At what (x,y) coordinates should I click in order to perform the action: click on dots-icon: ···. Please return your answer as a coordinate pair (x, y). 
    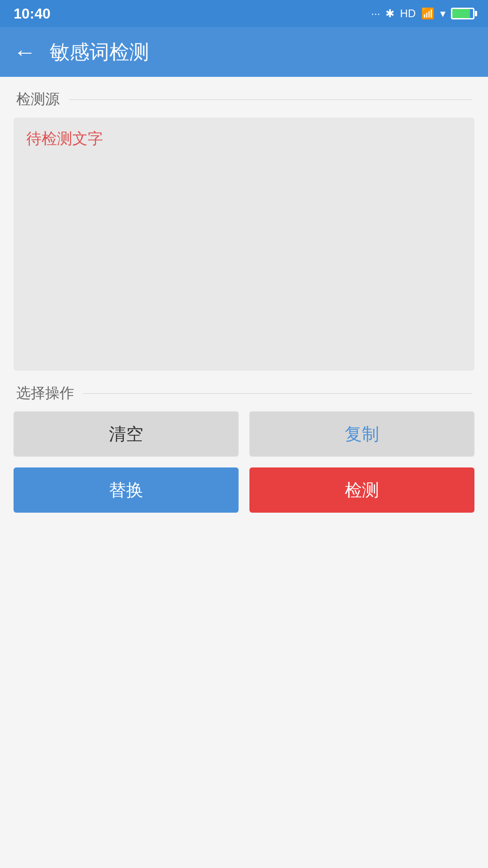
    Looking at the image, I should click on (375, 14).